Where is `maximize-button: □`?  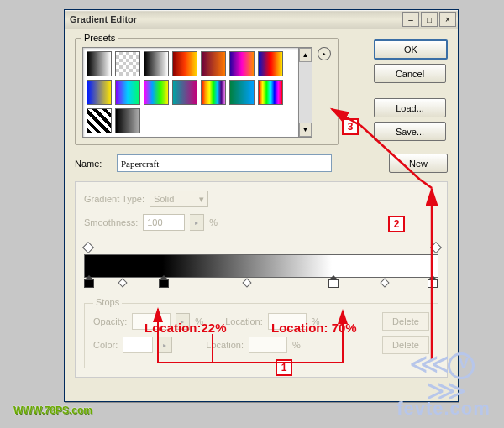 maximize-button: □ is located at coordinates (429, 19).